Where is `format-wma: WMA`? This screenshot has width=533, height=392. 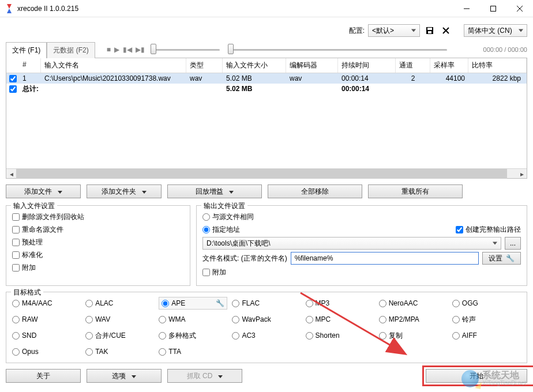
format-wma: WMA is located at coordinates (193, 319).